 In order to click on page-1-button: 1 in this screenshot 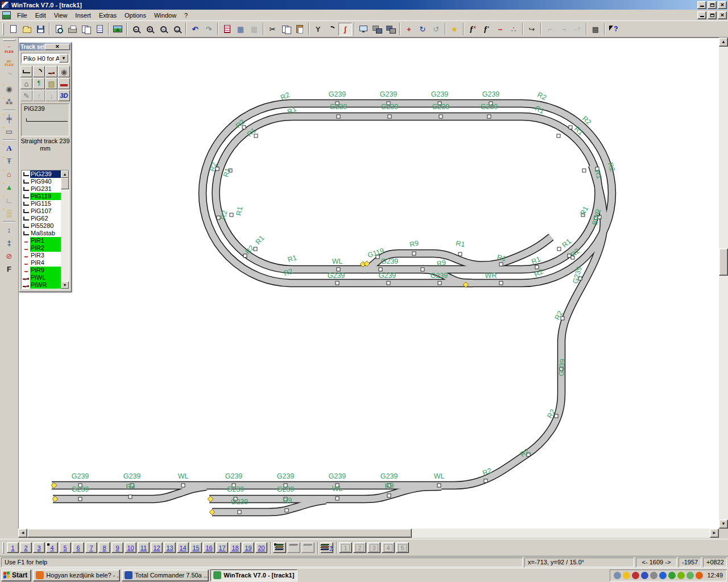, I will do `click(13, 548)`.